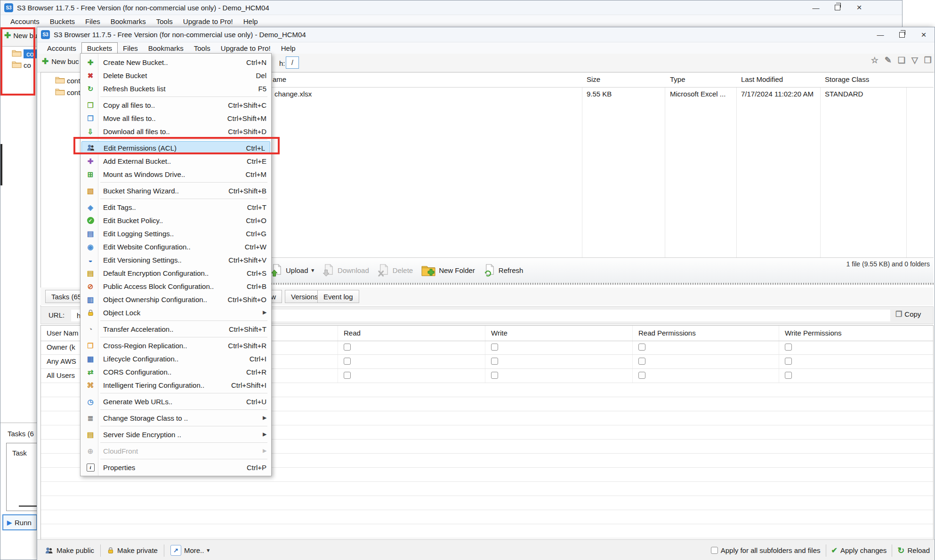 This screenshot has width=935, height=560. I want to click on filter-icon: ▽, so click(915, 60).